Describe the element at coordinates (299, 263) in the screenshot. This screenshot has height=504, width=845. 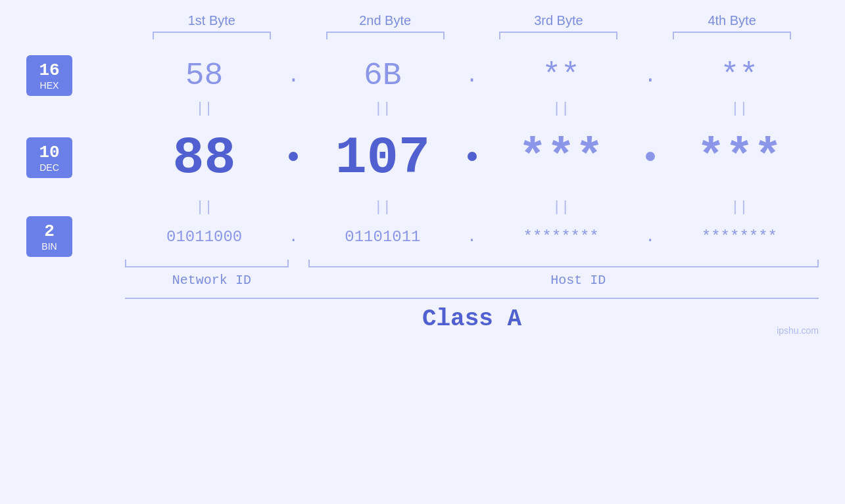
I see `bracket-gap` at that location.